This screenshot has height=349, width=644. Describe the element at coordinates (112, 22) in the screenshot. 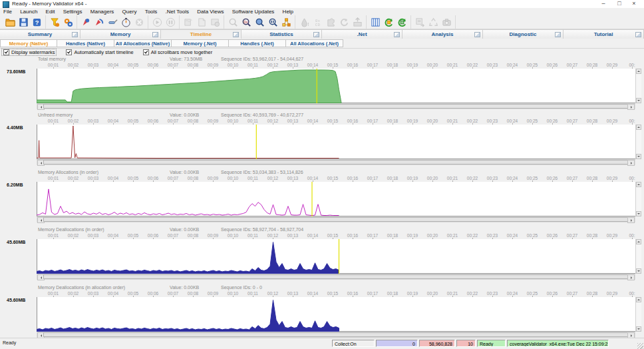

I see `inject-icon` at that location.